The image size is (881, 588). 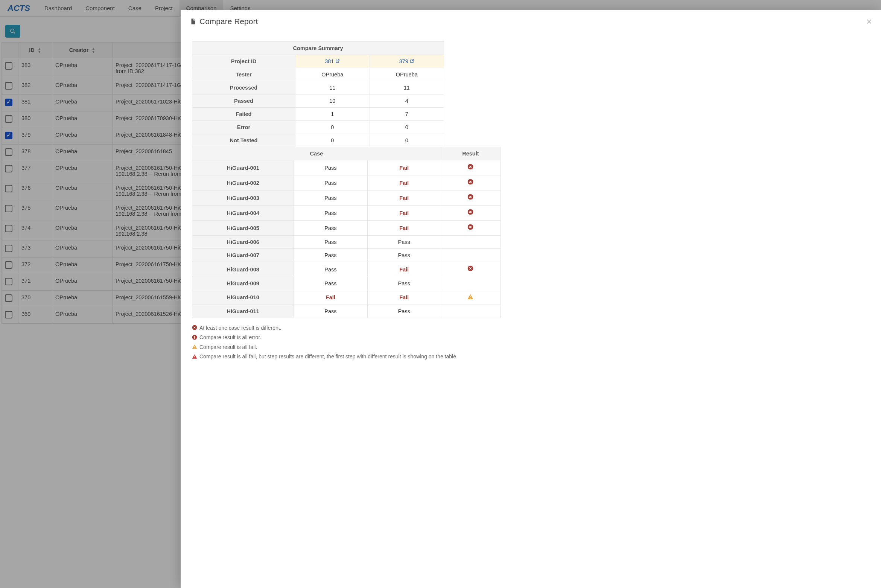 I want to click on case-name: HiGuard-009, so click(x=243, y=284).